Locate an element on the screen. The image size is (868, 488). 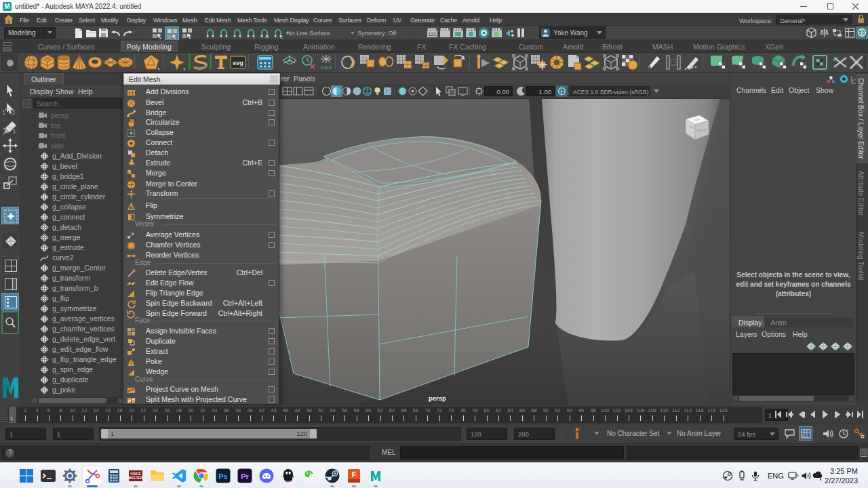
svg-text: F is located at coordinates (354, 474).